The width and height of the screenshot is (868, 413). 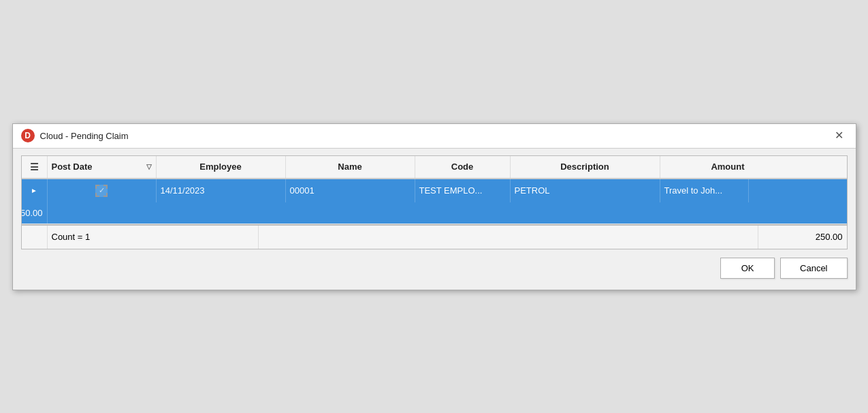 I want to click on header-amount: Amount, so click(x=705, y=167).